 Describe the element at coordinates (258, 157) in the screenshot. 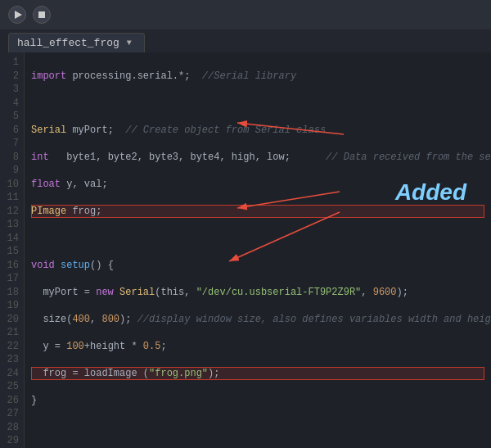

I see `code-line-4: int byte1, byte2, byte3, byte4, high, lo…` at that location.